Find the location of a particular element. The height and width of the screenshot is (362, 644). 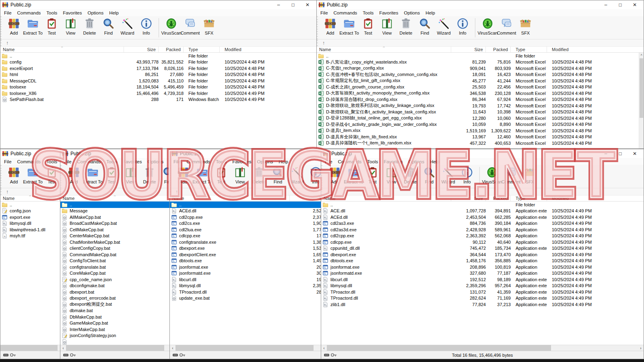

file-row: cdl2cpp.exe2,379,77 is located at coordinates (246, 217).